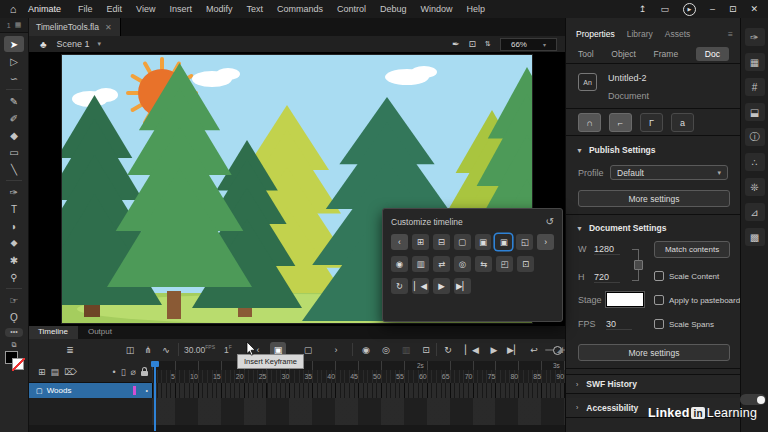  Describe the element at coordinates (504, 242) in the screenshot. I see `popup-insert-keyframe-button: ▣` at that location.